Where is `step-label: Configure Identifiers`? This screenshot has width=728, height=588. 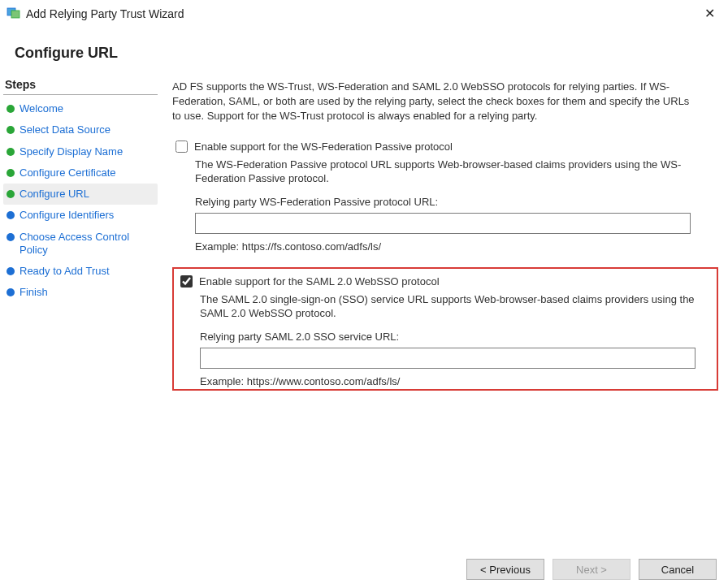 step-label: Configure Identifiers is located at coordinates (67, 215).